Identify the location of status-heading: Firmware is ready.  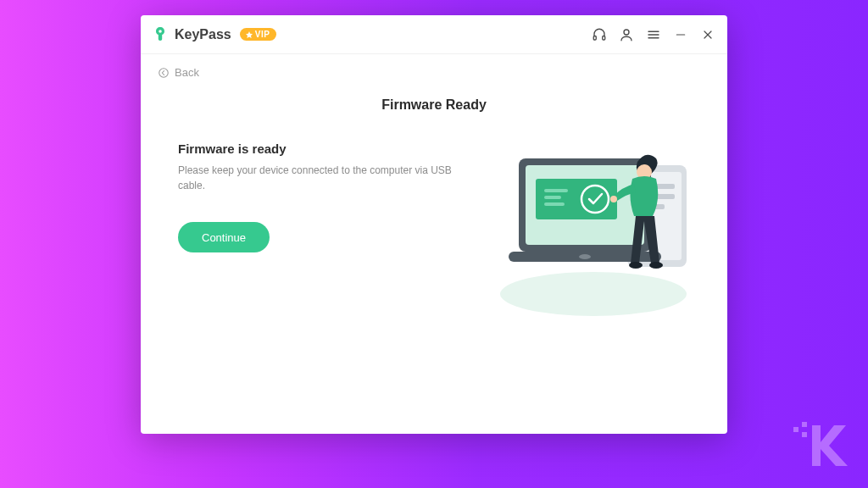
(326, 149).